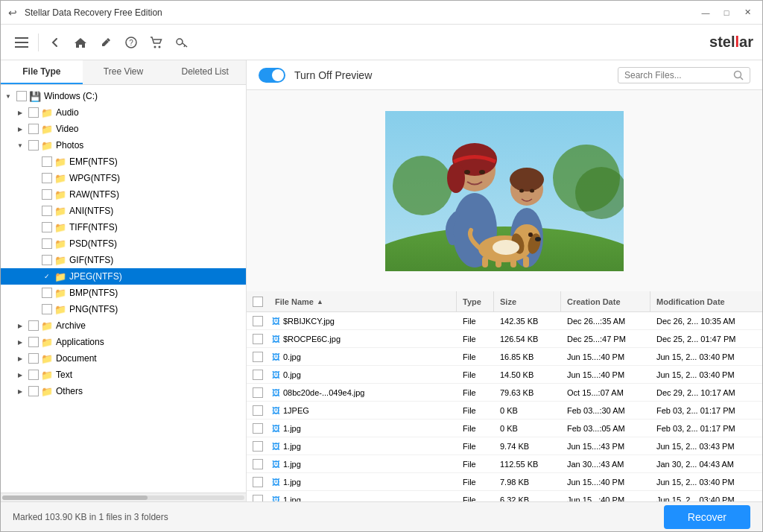  Describe the element at coordinates (272, 75) in the screenshot. I see `preview-toggle` at that location.